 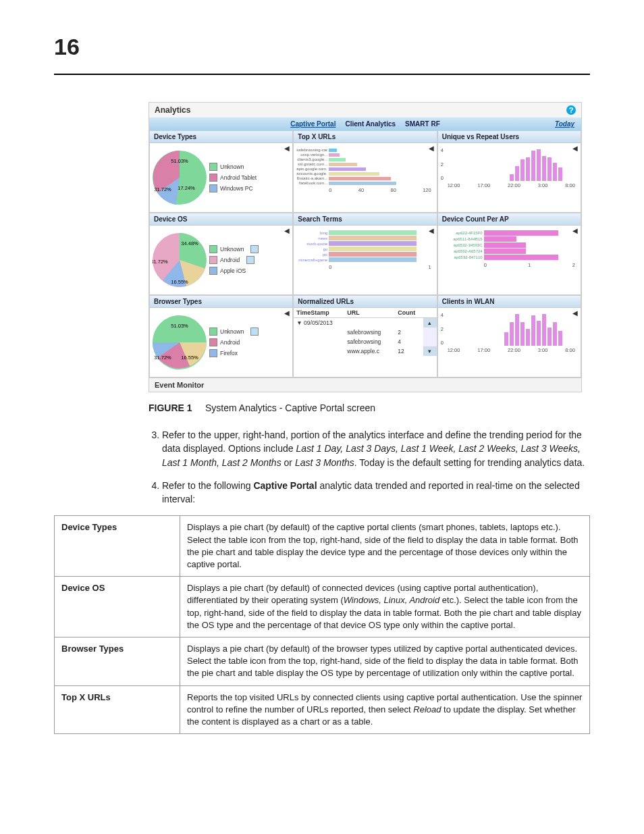 What do you see at coordinates (409, 313) in the screenshot?
I see `col-count: Count` at bounding box center [409, 313].